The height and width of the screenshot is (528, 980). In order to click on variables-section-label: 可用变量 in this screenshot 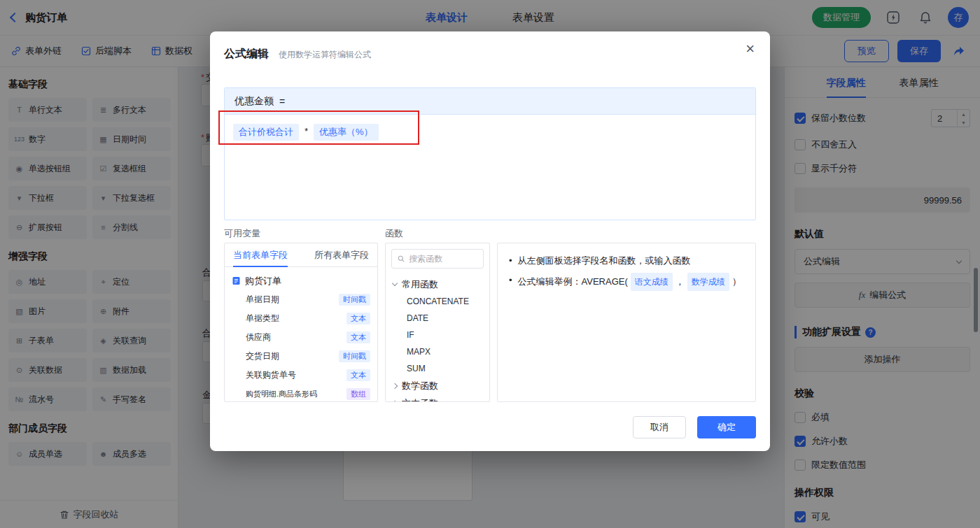, I will do `click(242, 234)`.